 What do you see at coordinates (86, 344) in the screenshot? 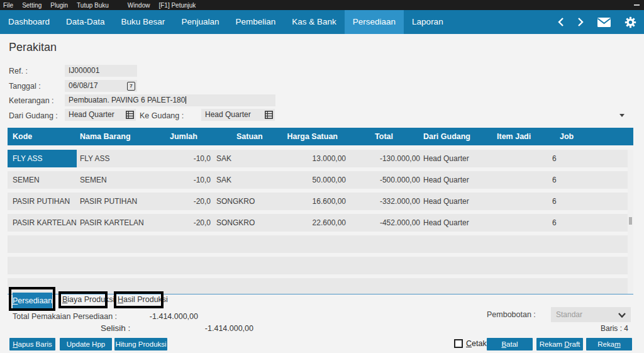
I see `update-hpp-button: Update Hpp` at bounding box center [86, 344].